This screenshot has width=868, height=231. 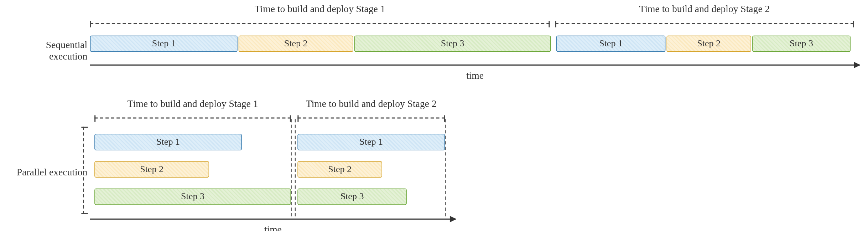 What do you see at coordinates (801, 44) in the screenshot?
I see `seq-s2-step3: Step 3` at bounding box center [801, 44].